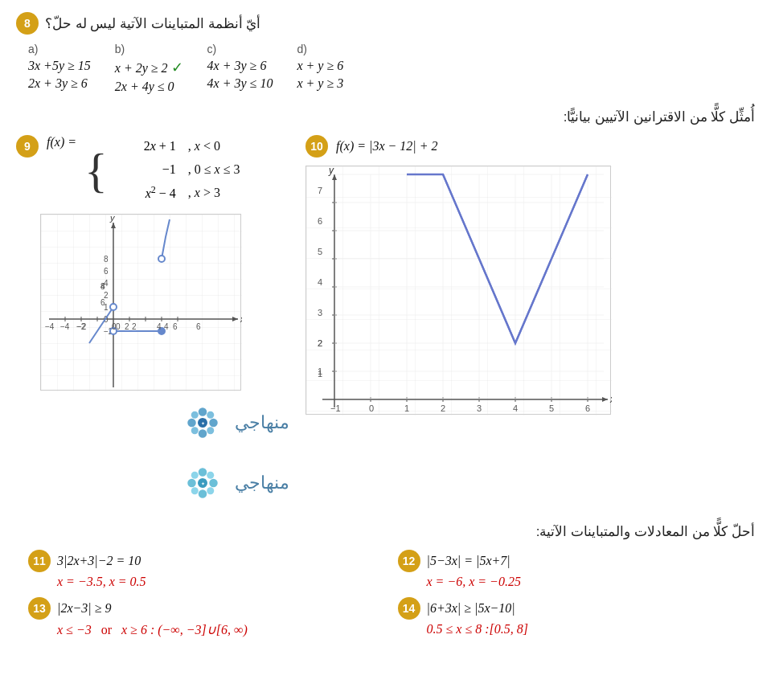 The height and width of the screenshot is (700, 779). Describe the element at coordinates (176, 194) in the screenshot. I see `piece-3: x2 − 4 , x > 3` at that location.